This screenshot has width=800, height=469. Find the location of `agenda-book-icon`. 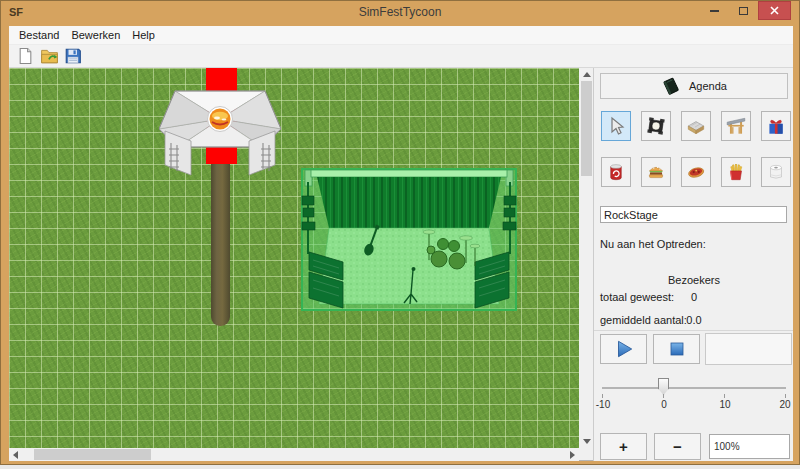

agenda-book-icon is located at coordinates (671, 86).